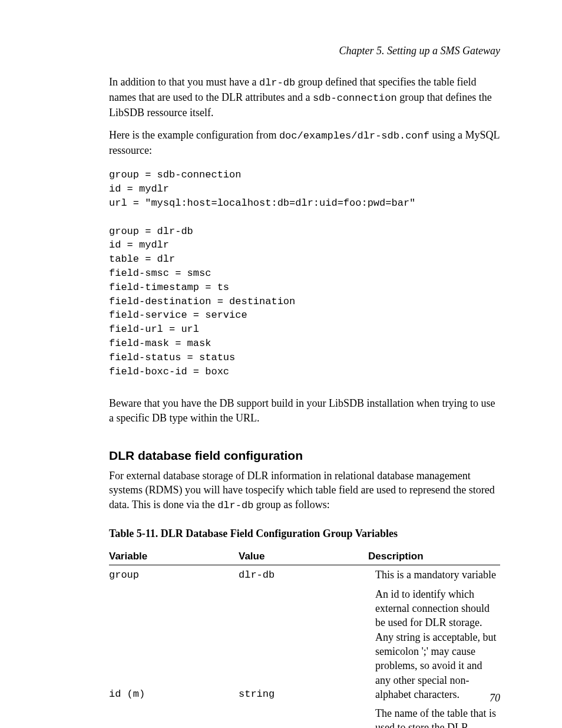 This screenshot has width=562, height=728. Describe the element at coordinates (434, 716) in the screenshot. I see `cell-description: The name of the table that is used to st…` at that location.